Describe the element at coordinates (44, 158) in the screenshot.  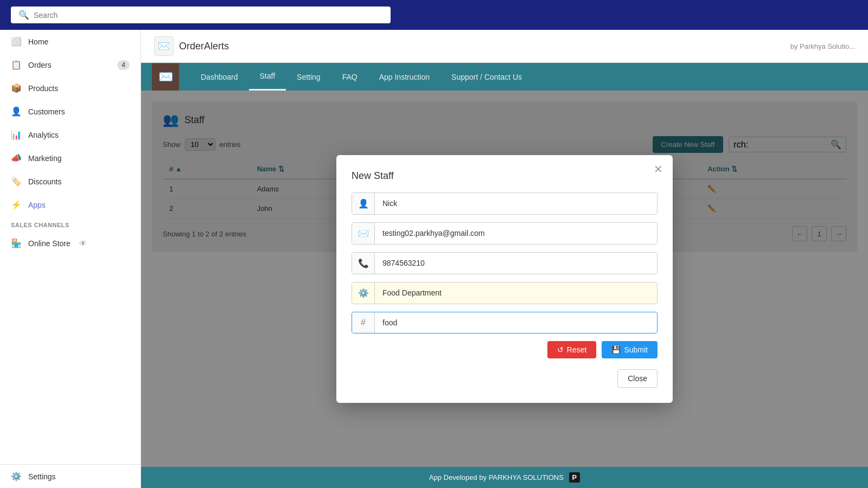
I see `sidebar-item-label: Marketing` at that location.